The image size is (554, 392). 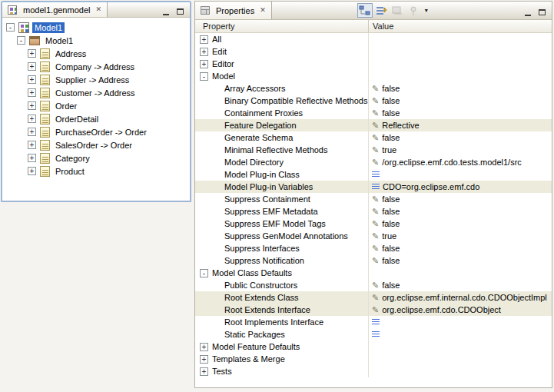 What do you see at coordinates (373, 359) in the screenshot?
I see `property-row: + Templates & Merge` at bounding box center [373, 359].